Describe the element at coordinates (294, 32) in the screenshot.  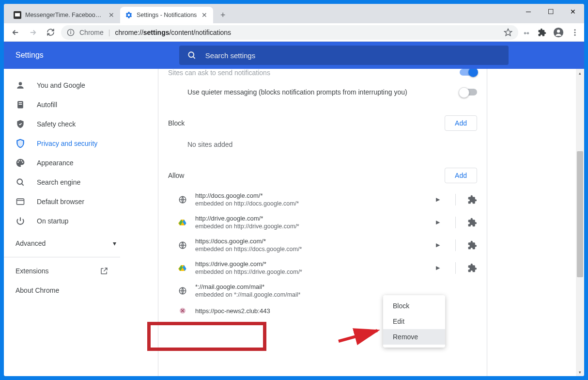
I see `address-bar: Chrome | chrome://settings/content/notif…` at that location.